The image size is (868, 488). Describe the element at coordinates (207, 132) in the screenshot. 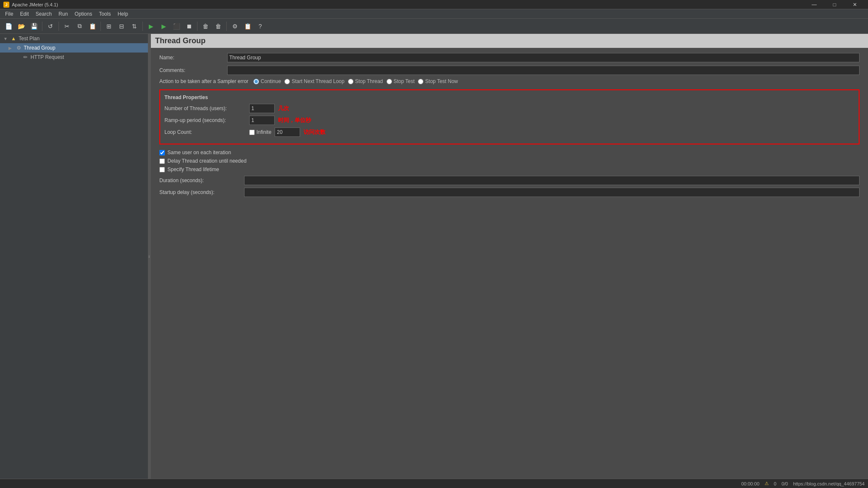

I see `loop-label: Loop Count:` at that location.